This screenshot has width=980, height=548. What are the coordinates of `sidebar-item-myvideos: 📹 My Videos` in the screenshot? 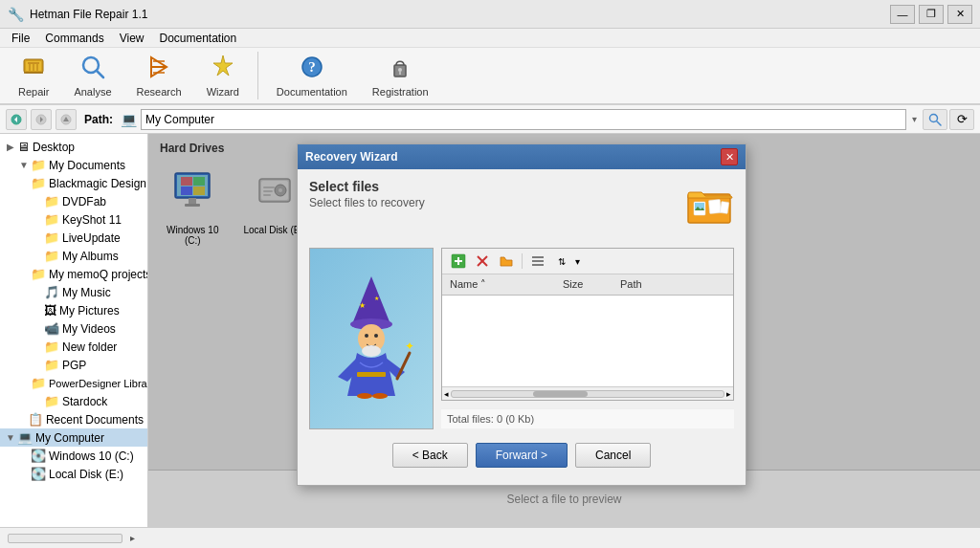 It's located at (74, 329).